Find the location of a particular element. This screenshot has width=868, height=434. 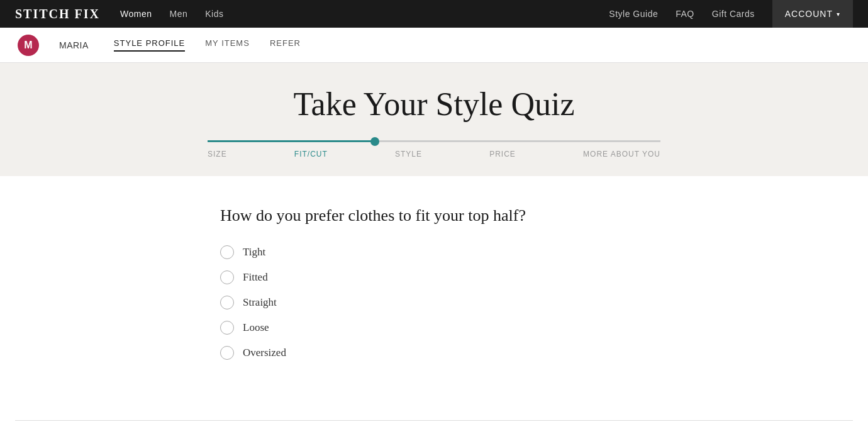

bottom-divider is located at coordinates (434, 420).